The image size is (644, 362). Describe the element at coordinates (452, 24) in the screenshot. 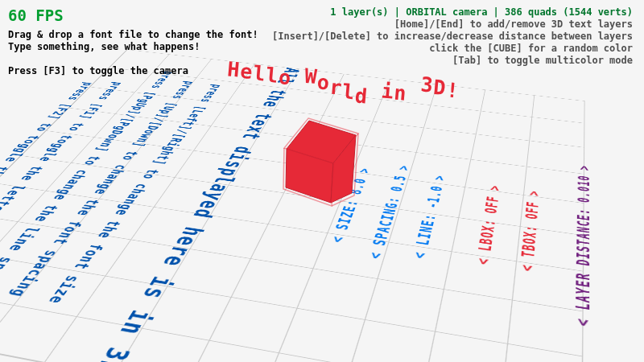

I see `help-right-line-1: [Home]/[End] to add/remove 3D text layer…` at that location.